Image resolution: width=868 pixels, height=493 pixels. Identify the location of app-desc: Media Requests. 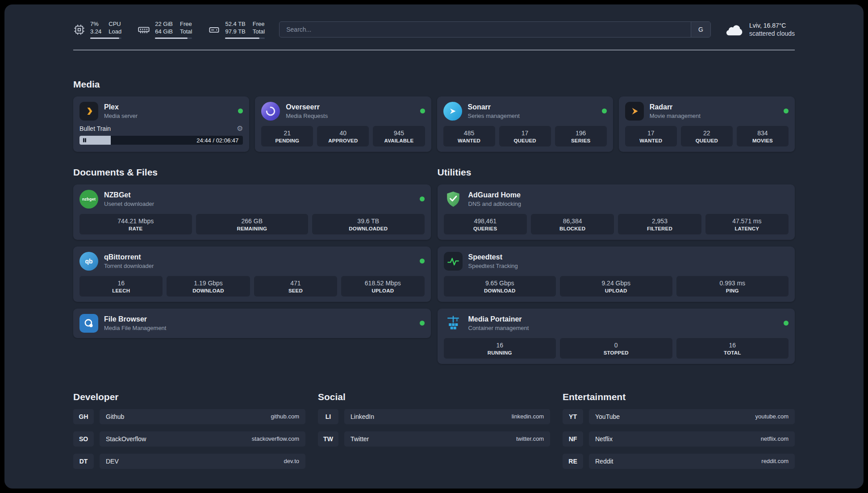
(307, 116).